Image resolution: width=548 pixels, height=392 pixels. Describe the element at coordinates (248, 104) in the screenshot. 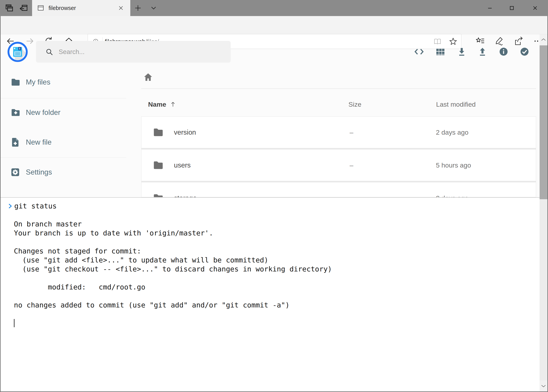

I see `column-header-name: Name` at that location.